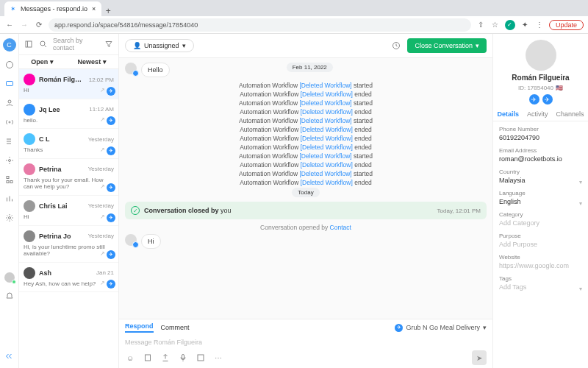 The width and height of the screenshot is (588, 368). What do you see at coordinates (566, 25) in the screenshot?
I see `update-button: Update` at bounding box center [566, 25].